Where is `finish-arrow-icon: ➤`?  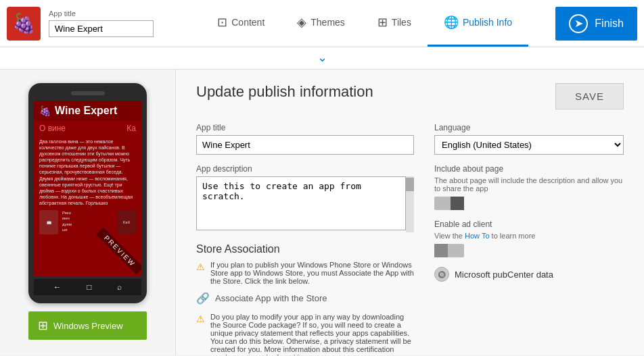
finish-arrow-icon: ➤ is located at coordinates (578, 24).